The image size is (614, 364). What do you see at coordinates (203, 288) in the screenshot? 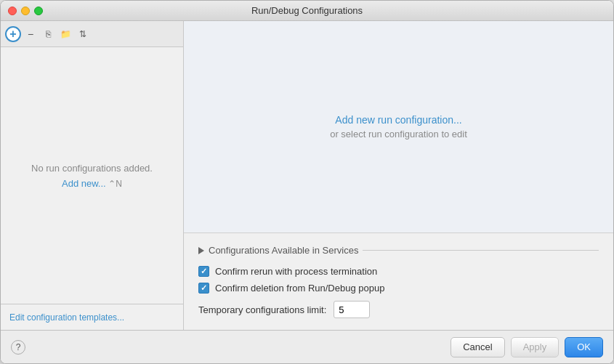
I see `checkbox-deletion` at bounding box center [203, 288].